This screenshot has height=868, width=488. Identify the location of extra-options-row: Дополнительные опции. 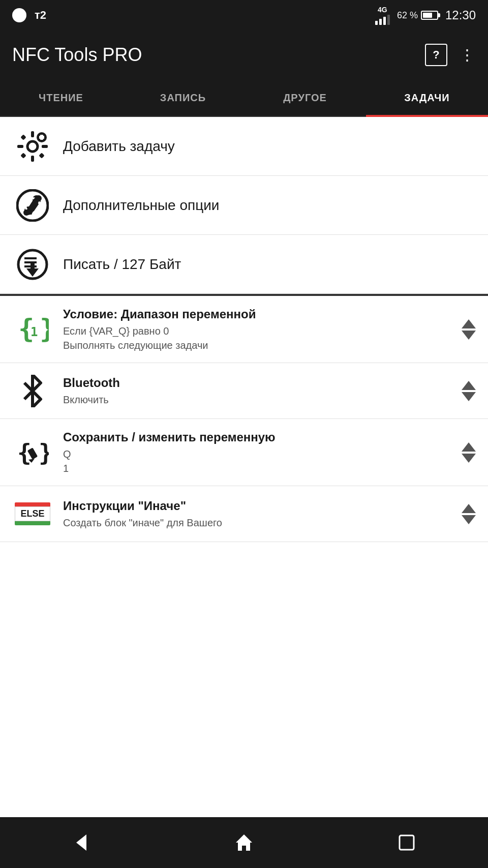
(244, 205).